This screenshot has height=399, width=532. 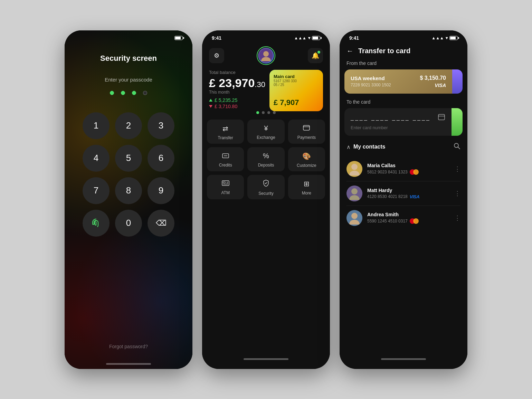 I want to click on deposits-icon: %, so click(x=266, y=156).